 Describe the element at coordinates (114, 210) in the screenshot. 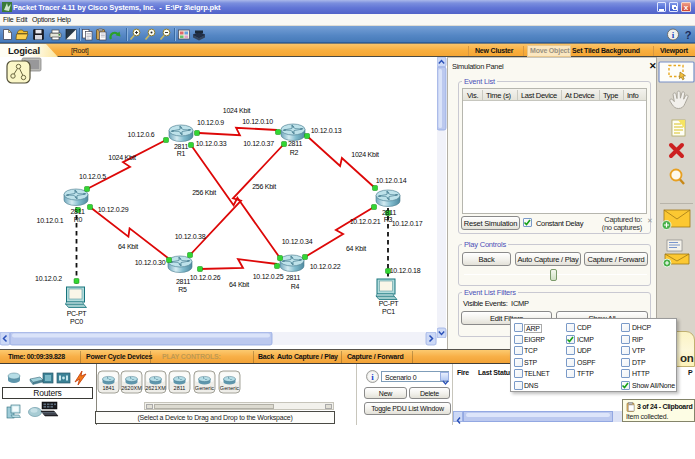

I see `svg-text: 10.12.0.29` at that location.